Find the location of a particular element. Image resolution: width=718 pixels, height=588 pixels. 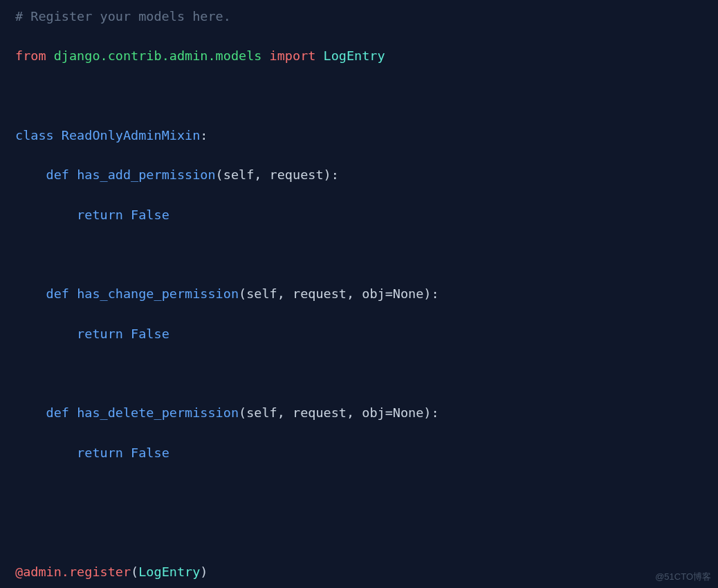

import-keyword: import is located at coordinates (293, 55).